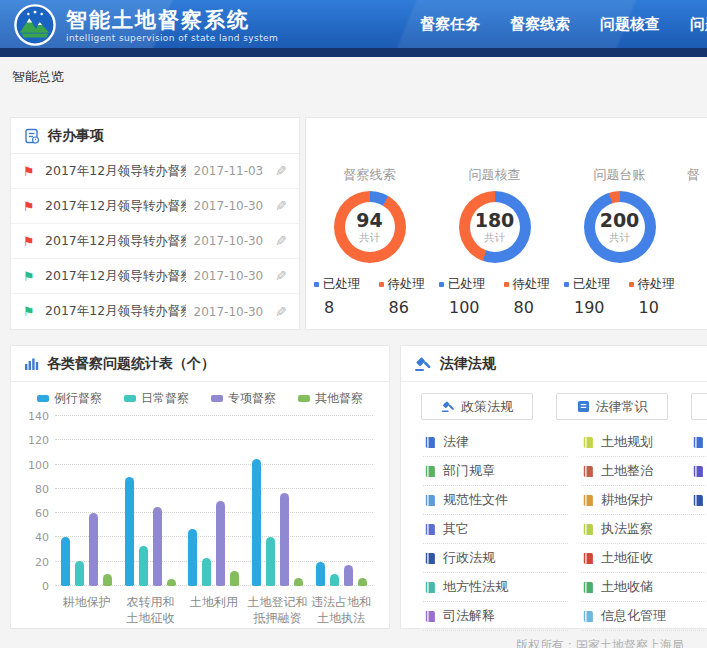  What do you see at coordinates (620, 175) in the screenshot?
I see `donut-title: 问题台账` at bounding box center [620, 175].